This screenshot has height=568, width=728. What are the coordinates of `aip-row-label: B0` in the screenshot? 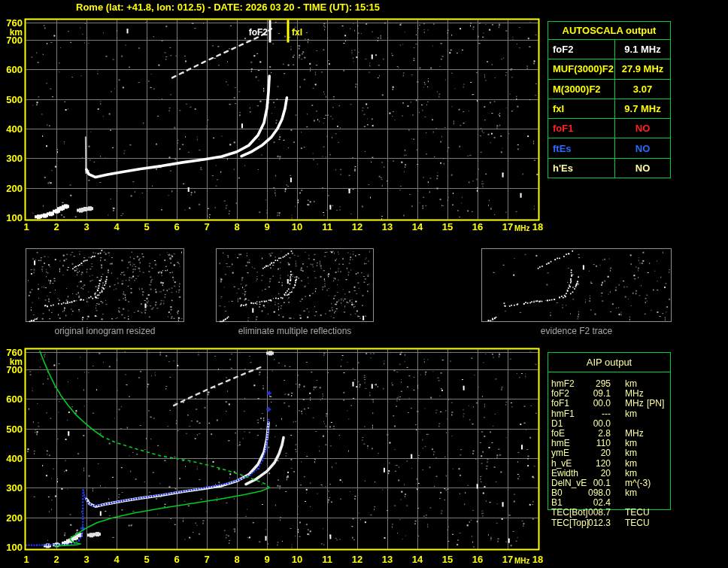 It's located at (557, 494).